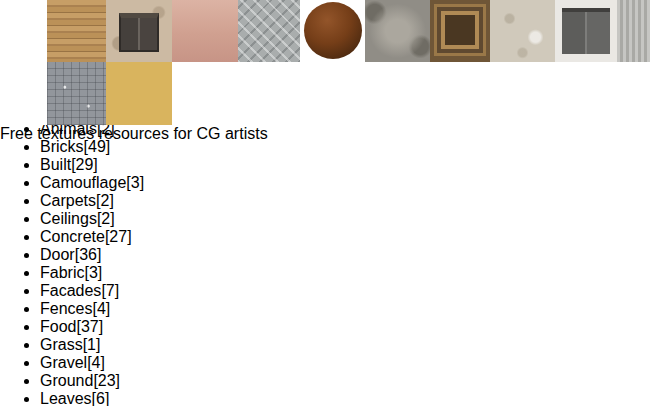 The image size is (650, 406). What do you see at coordinates (58, 254) in the screenshot?
I see `sidebar-item-label: Door` at bounding box center [58, 254].